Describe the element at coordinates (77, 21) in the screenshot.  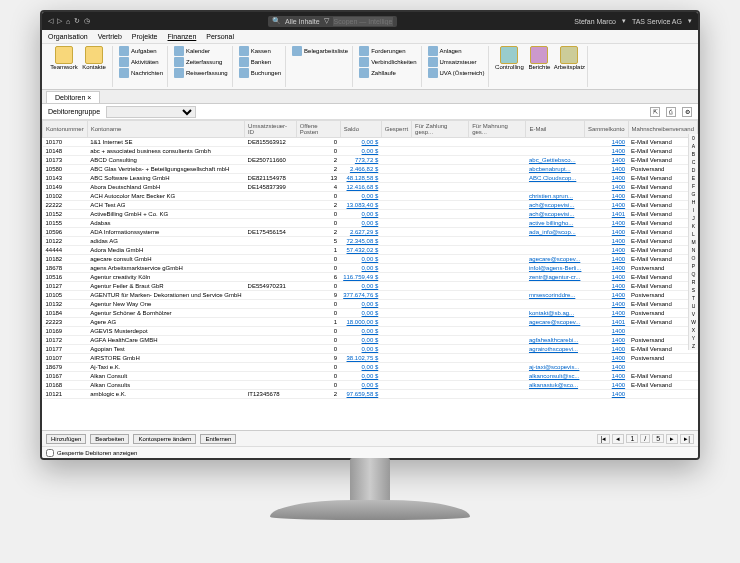
I see `refresh-icon: ↻` at that location.